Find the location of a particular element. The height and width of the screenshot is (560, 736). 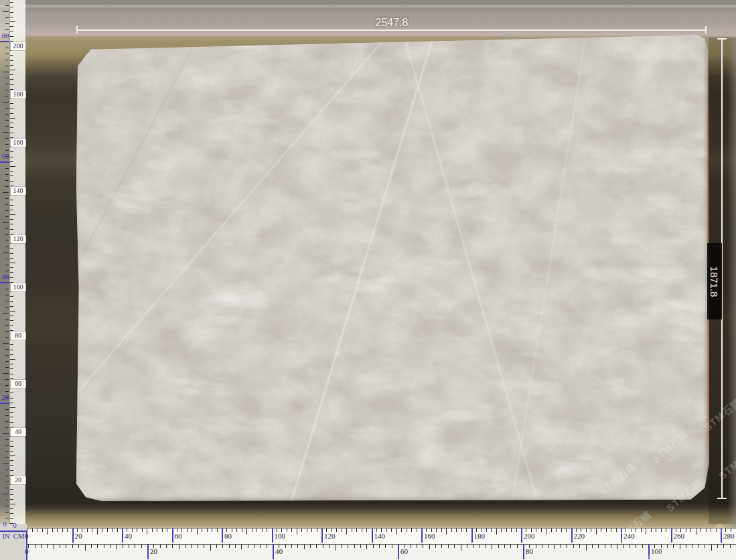

ruler-left-cm-label: 200 is located at coordinates (18, 46).